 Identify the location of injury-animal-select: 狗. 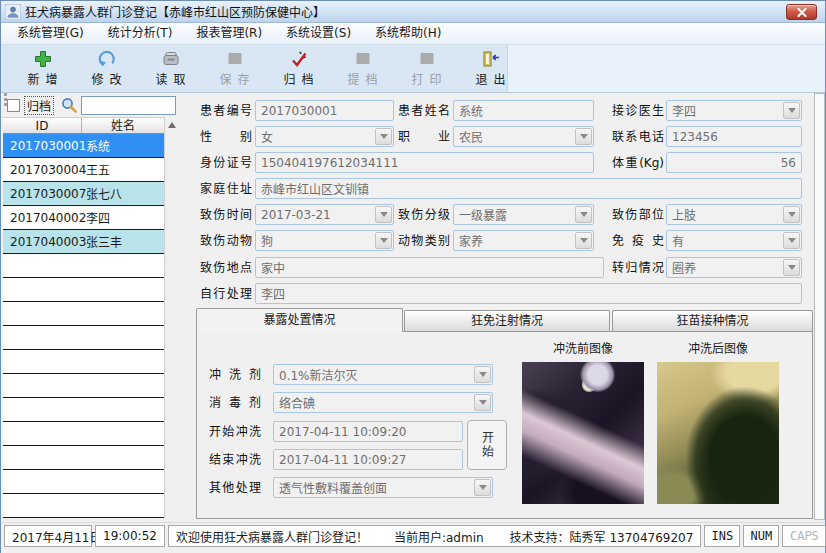
(324, 240).